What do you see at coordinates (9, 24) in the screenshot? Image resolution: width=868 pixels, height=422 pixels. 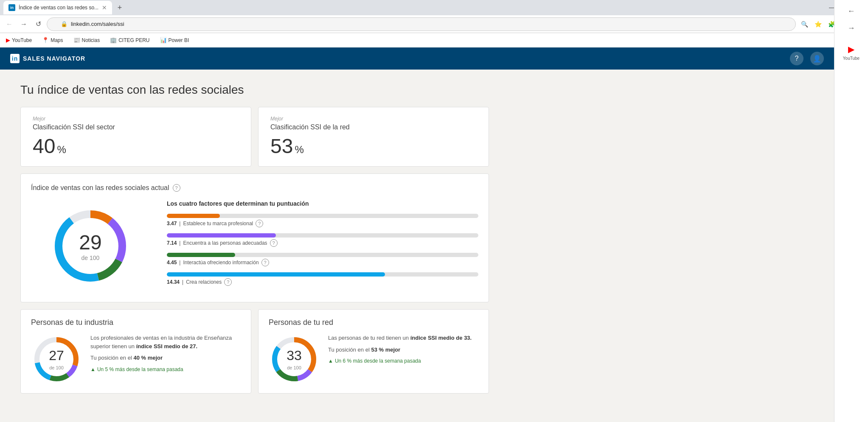 I see `back-button: ←` at bounding box center [9, 24].